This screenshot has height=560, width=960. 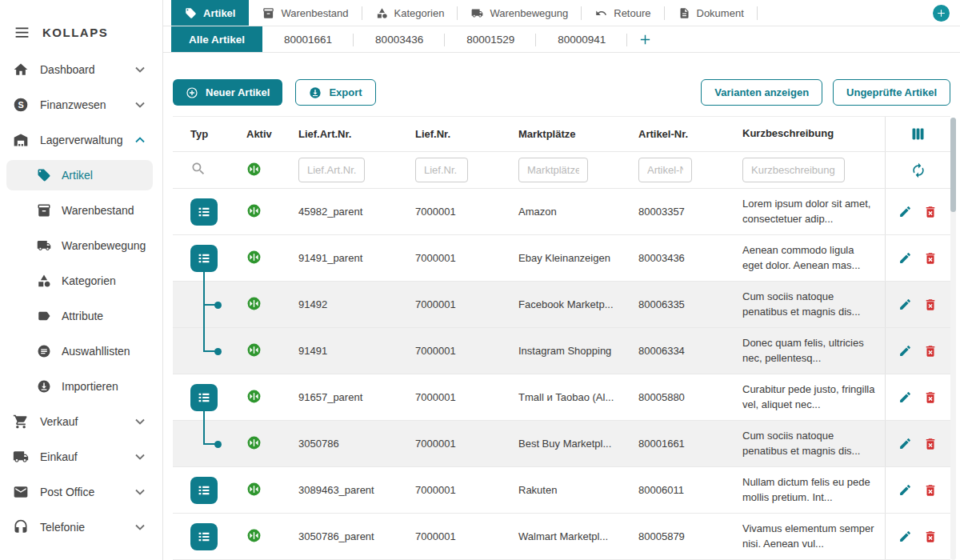 I want to click on add-tab-button, so click(x=941, y=13).